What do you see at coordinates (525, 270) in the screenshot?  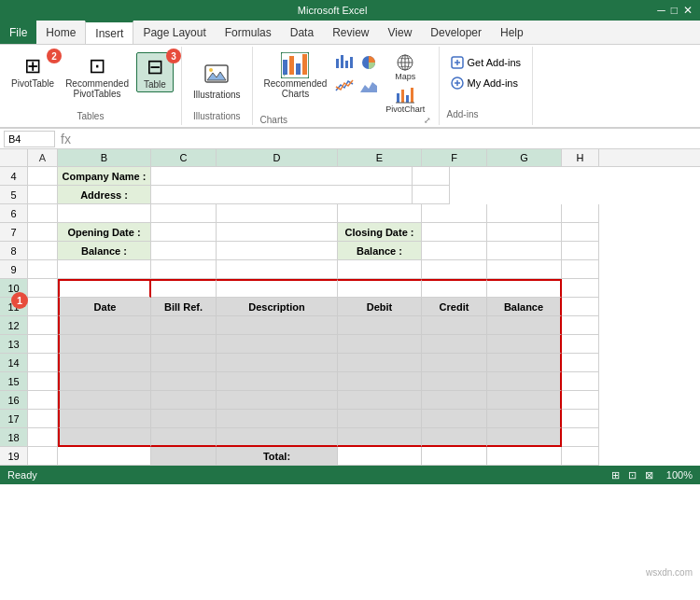 I see `cell-g9` at bounding box center [525, 270].